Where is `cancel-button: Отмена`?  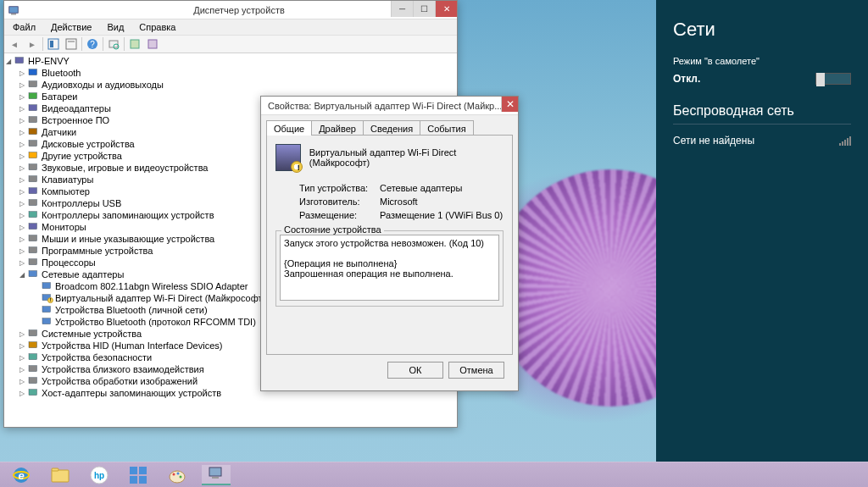 cancel-button: Отмена is located at coordinates (476, 370).